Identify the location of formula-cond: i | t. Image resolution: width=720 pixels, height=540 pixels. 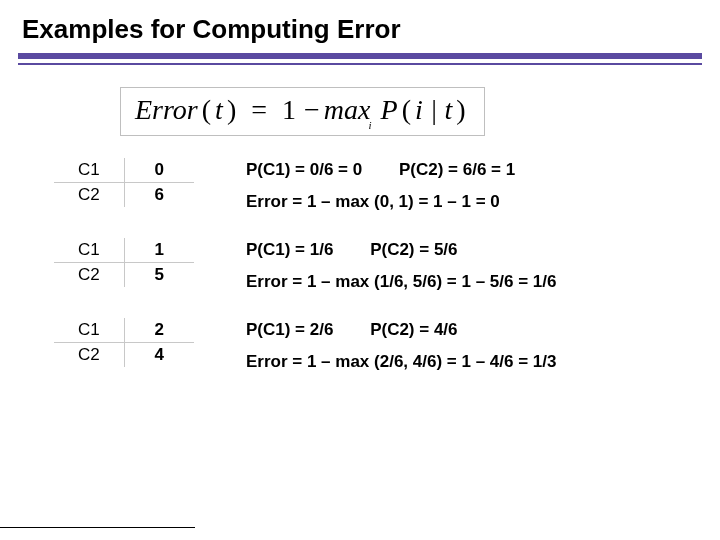
(434, 110).